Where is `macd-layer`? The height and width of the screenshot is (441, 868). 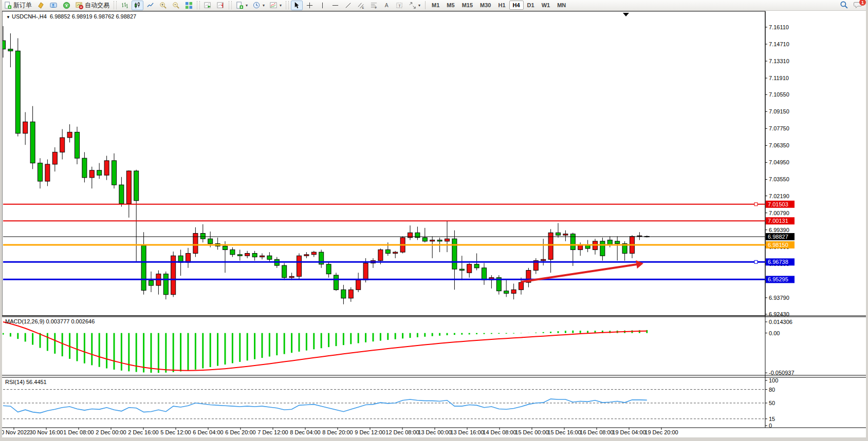 macd-layer is located at coordinates (325, 347).